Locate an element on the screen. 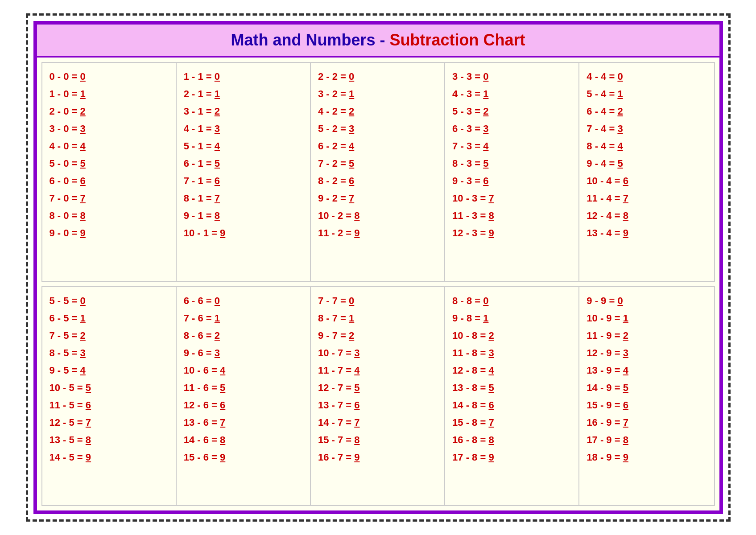 Image resolution: width=756 pixels, height=535 pixels. answer-0-2-1: 1 is located at coordinates (351, 94).